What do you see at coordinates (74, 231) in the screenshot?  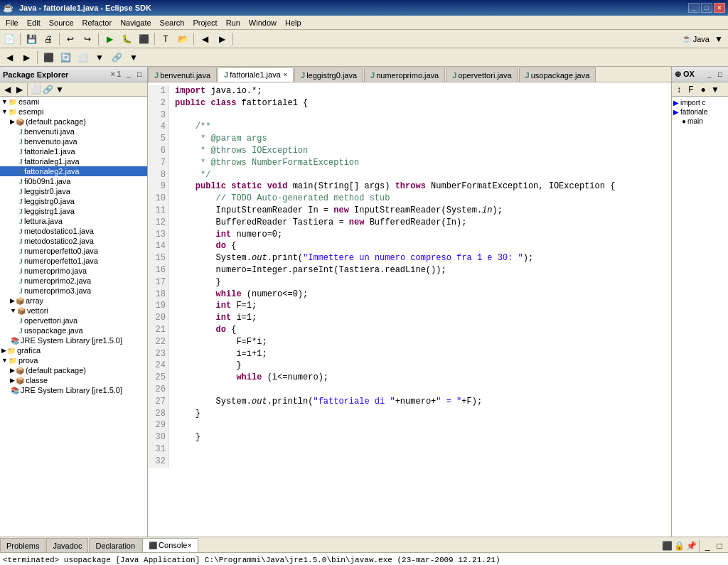 I see `tree-item-metodostatico1: Jmetodostatico1.java` at bounding box center [74, 231].